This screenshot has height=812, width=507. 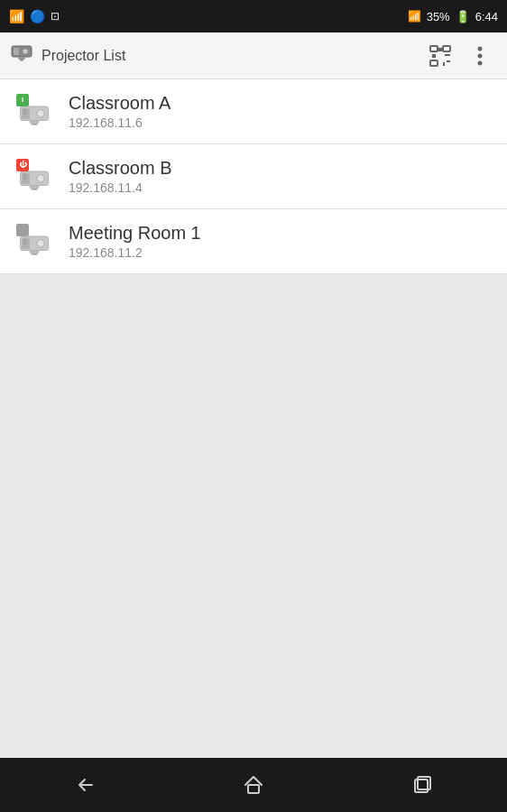 What do you see at coordinates (119, 124) in the screenshot?
I see `item-ip: 192.168.11.6` at bounding box center [119, 124].